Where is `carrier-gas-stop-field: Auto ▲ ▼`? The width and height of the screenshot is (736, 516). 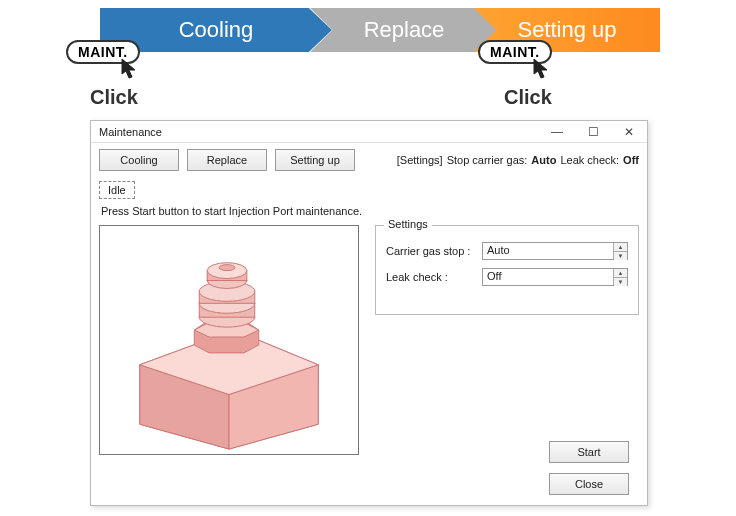
carrier-gas-stop-field: Auto ▲ ▼ is located at coordinates (555, 251).